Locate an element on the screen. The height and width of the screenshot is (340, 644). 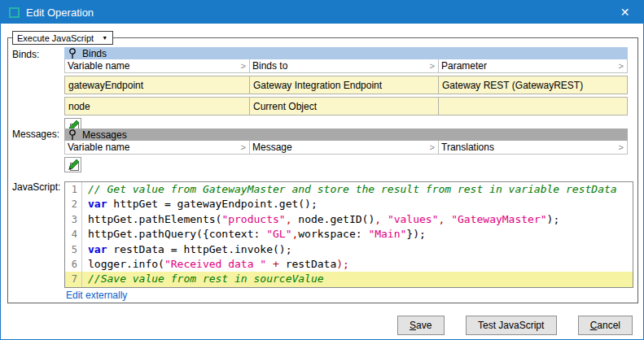
code-line: 5var restData = httpGet.invoke(); is located at coordinates (348, 250).